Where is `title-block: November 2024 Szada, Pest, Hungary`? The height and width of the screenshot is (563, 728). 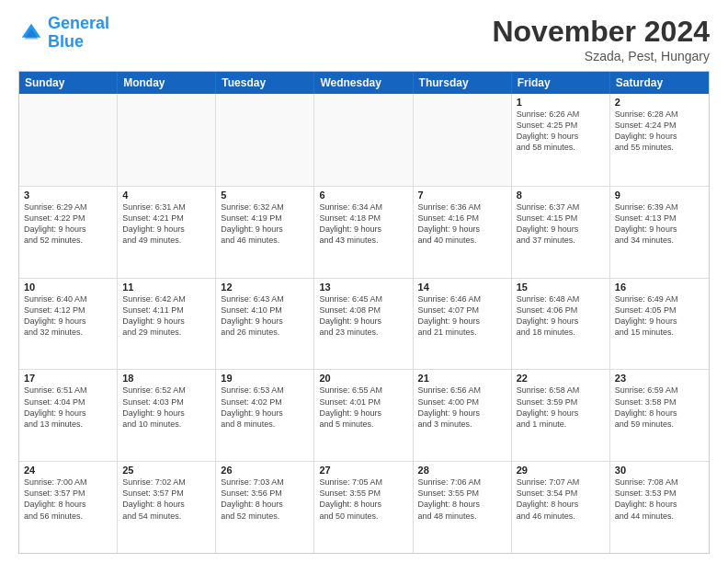 title-block: November 2024 Szada, Pest, Hungary is located at coordinates (601, 39).